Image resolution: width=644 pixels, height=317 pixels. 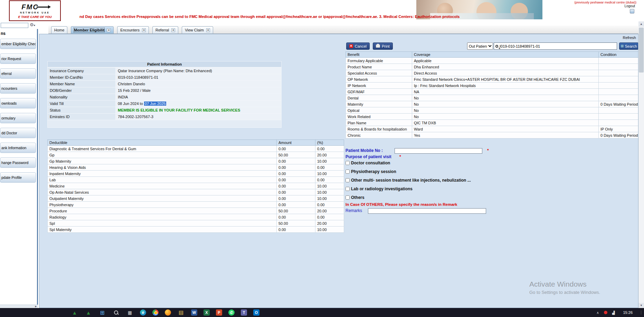 What do you see at coordinates (164, 84) in the screenshot?
I see `patient-info-row: Member Name Christen Danelo` at bounding box center [164, 84].